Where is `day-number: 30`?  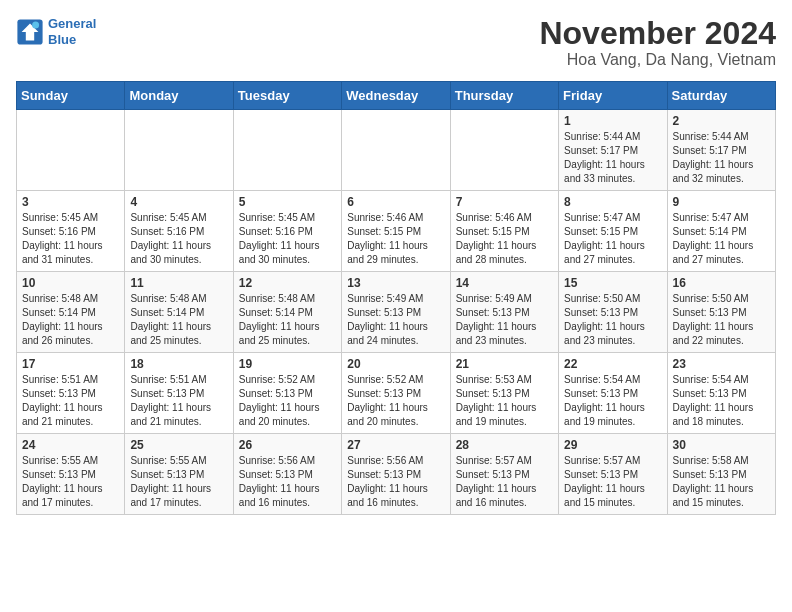 day-number: 30 is located at coordinates (722, 445).